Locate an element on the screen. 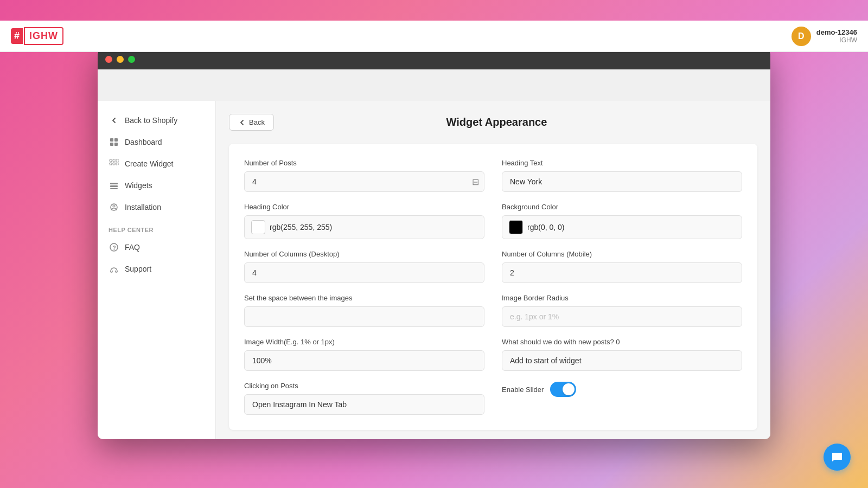 The height and width of the screenshot is (488, 868). help-section-label: HELP CENTER is located at coordinates (156, 227).